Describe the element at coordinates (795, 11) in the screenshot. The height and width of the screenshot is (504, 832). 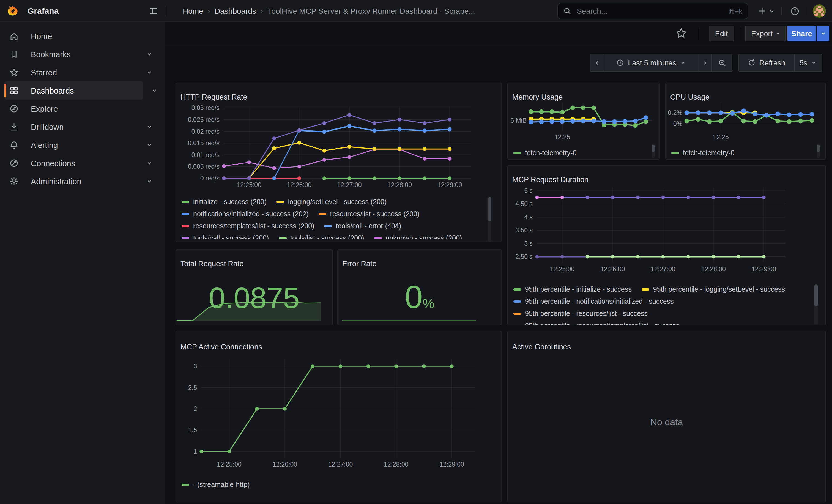
I see `help-icon: ?` at that location.